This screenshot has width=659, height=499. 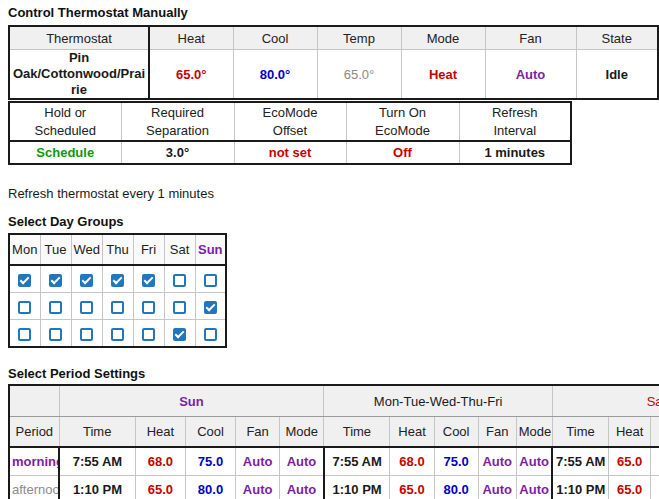 What do you see at coordinates (34, 488) in the screenshot?
I see `period-name: afternoon` at bounding box center [34, 488].